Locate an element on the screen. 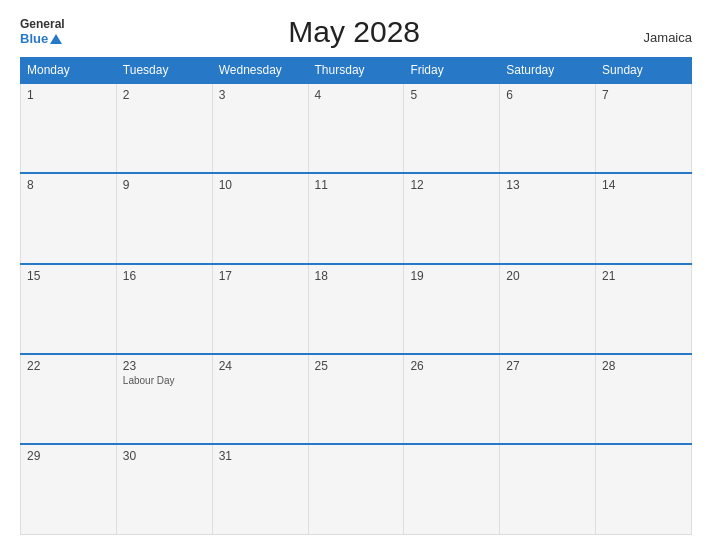 The width and height of the screenshot is (712, 550). day-number: 5 is located at coordinates (452, 95).